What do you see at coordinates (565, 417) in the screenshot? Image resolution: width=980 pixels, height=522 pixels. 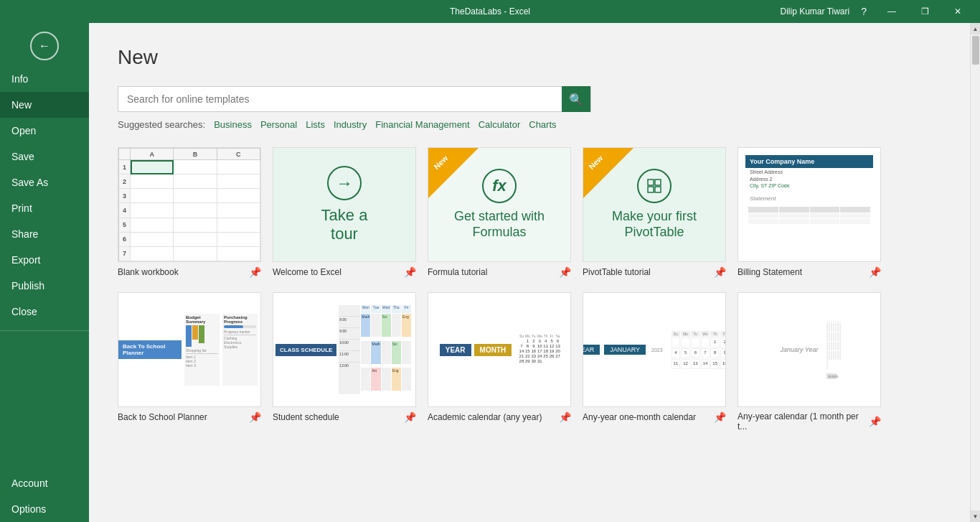 I see `pin-icon-academic: 📌` at bounding box center [565, 417].